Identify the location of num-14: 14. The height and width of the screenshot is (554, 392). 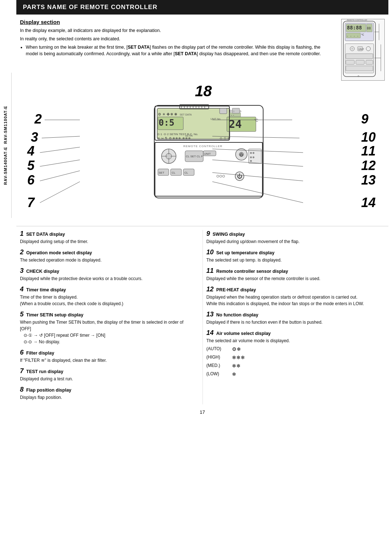
(368, 203).